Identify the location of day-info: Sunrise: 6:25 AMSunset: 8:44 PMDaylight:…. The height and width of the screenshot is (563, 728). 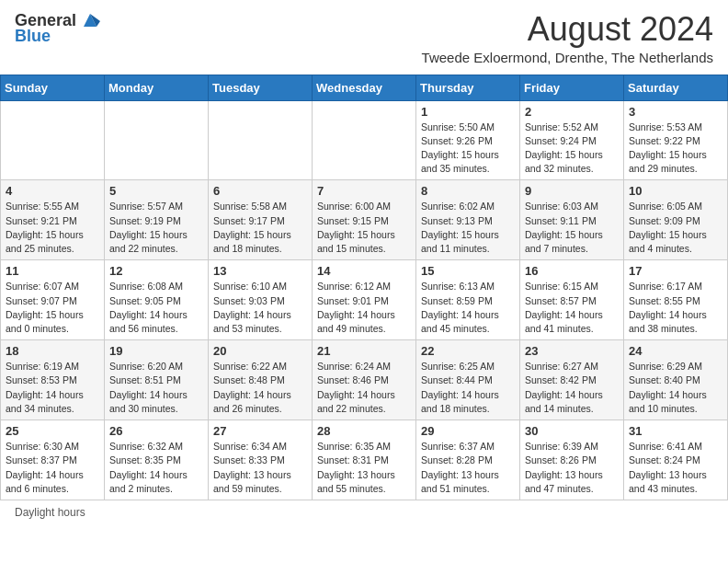
(460, 387).